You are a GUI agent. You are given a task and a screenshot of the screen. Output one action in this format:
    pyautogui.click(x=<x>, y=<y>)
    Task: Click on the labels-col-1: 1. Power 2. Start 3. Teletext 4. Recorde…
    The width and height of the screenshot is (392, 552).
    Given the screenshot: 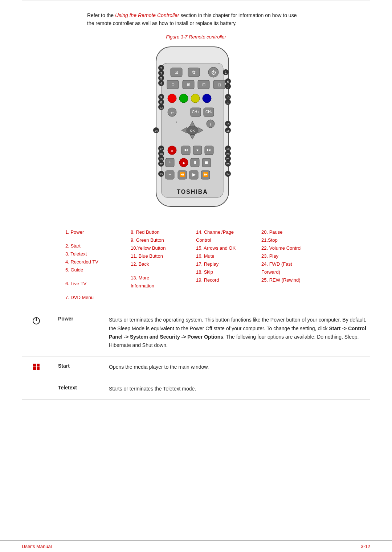 What is the action you would take?
    pyautogui.click(x=98, y=265)
    